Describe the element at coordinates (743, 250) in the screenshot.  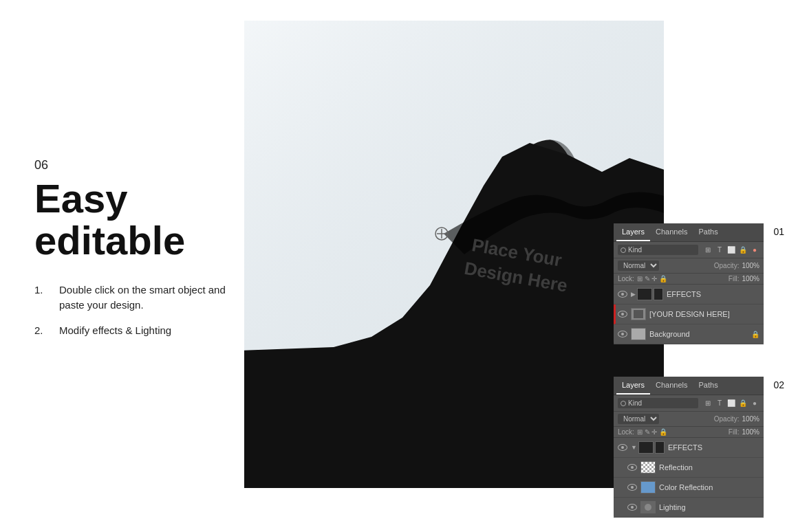
I see `icon-lock-1: 🔒` at that location.